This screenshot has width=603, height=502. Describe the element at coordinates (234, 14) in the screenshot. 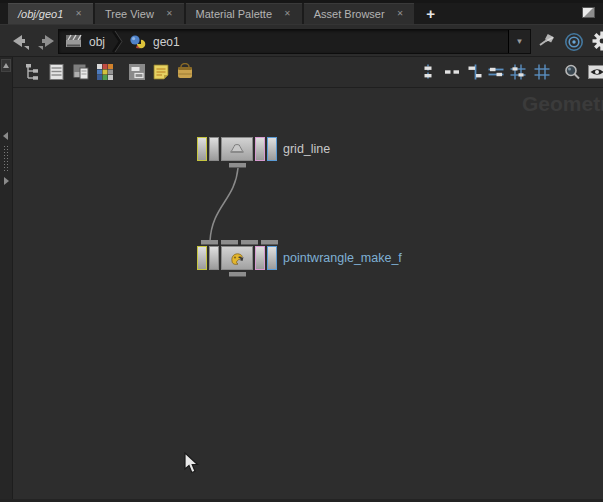

I see `tab-label: Material Palette` at that location.